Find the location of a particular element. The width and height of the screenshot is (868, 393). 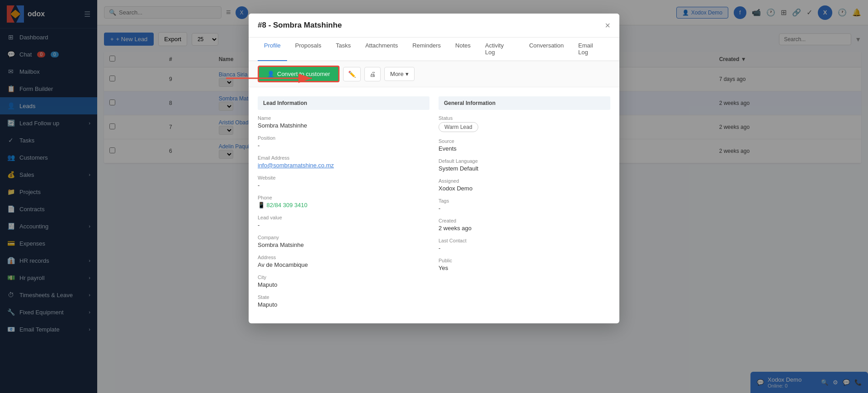

field-website: Website - is located at coordinates (344, 182).